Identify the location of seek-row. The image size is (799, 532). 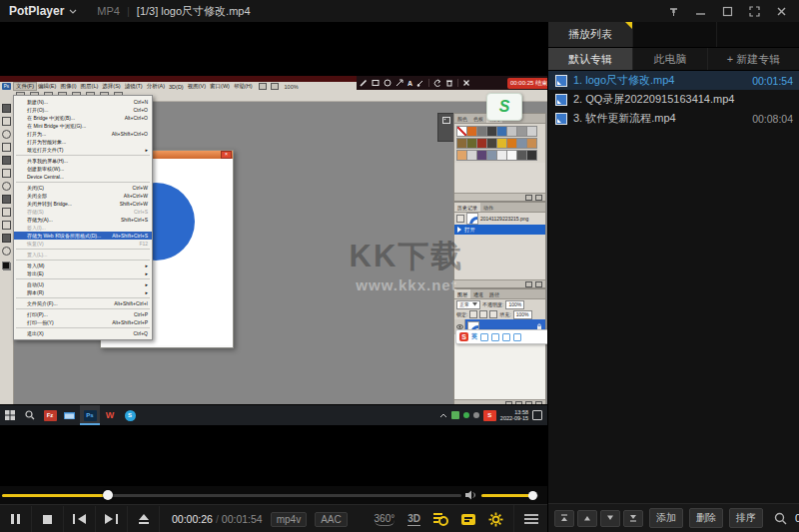
(274, 495).